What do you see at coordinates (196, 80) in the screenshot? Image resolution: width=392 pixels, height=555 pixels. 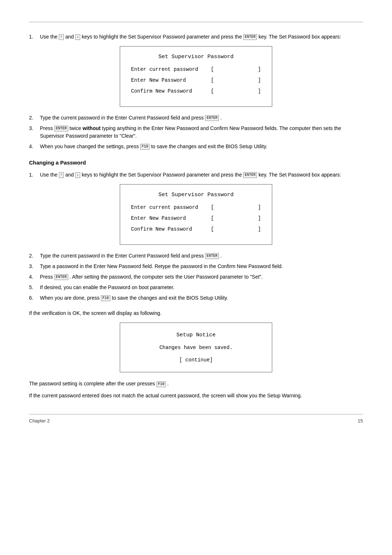 I see `bios-field-row-1-2: Enter New Password [ ]` at bounding box center [196, 80].